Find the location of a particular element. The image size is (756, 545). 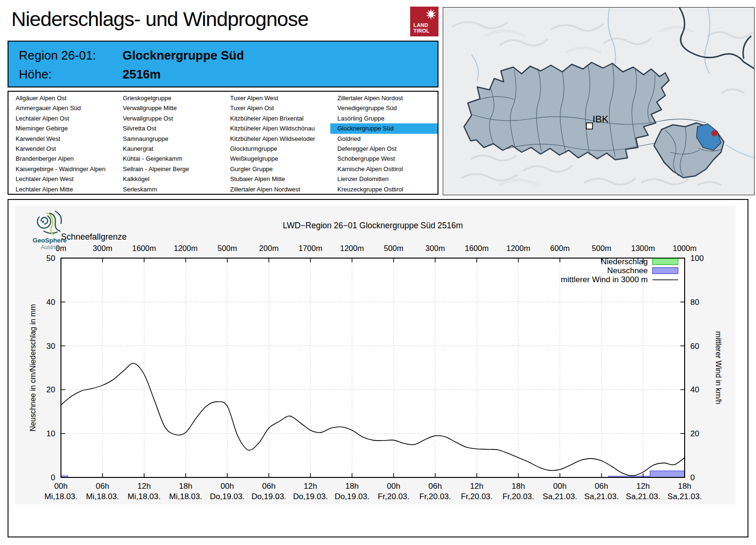

region-item: Kaisergebirge - Waidringer Alpen is located at coordinates (62, 169).